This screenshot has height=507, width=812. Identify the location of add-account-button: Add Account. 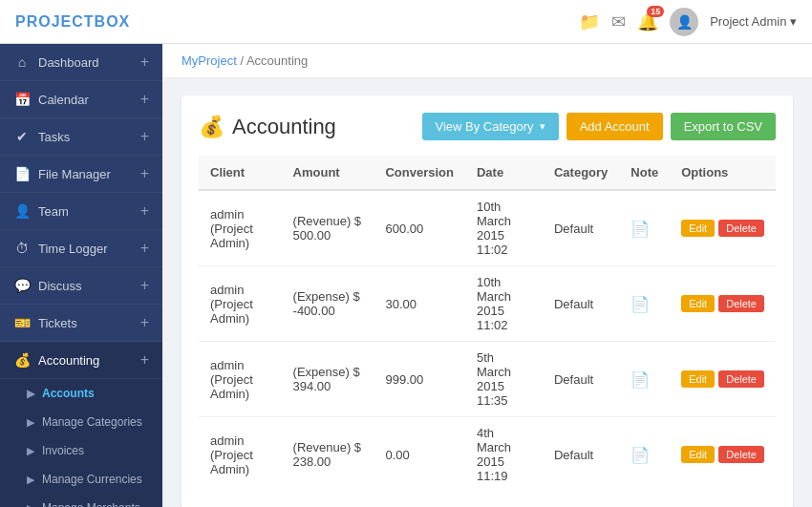
(615, 126).